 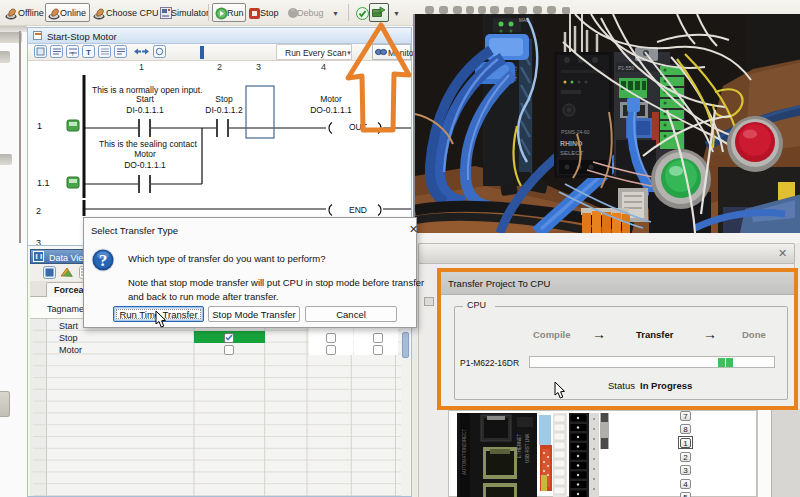 What do you see at coordinates (464, 452) in the screenshot?
I see `svg-text: AUTOMATIONDIRECT` at bounding box center [464, 452].